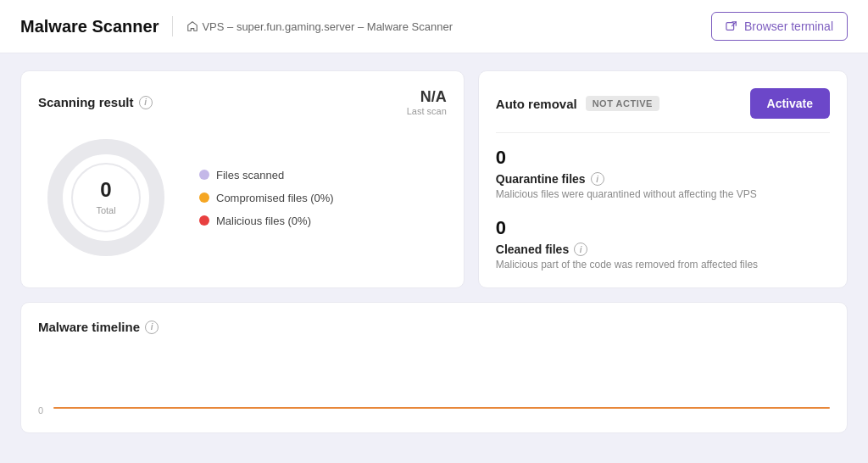 The height and width of the screenshot is (463, 868). Describe the element at coordinates (434, 327) in the screenshot. I see `timeline-card-header: Malware timeline i` at that location.